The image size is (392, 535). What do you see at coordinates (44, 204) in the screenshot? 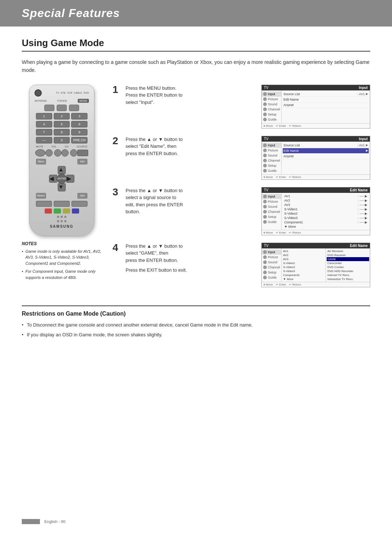
I see `fav-ch-button` at bounding box center [44, 204].